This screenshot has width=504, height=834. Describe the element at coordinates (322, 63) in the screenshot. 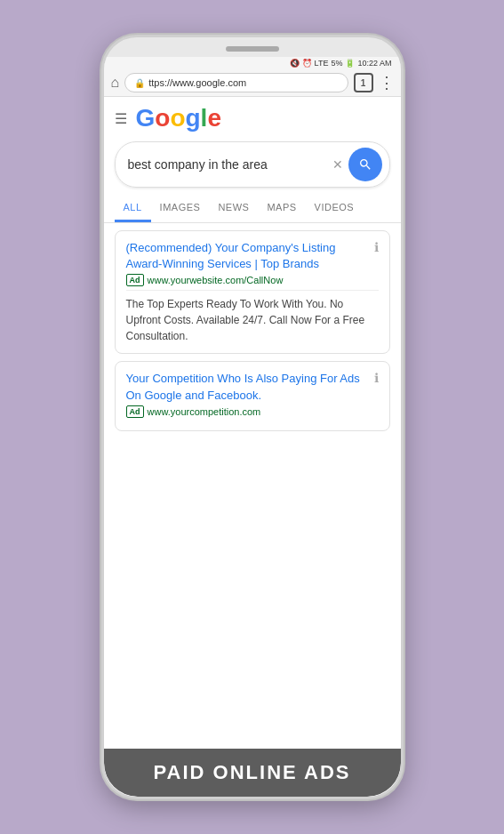

I see `network-icon: LTE` at that location.